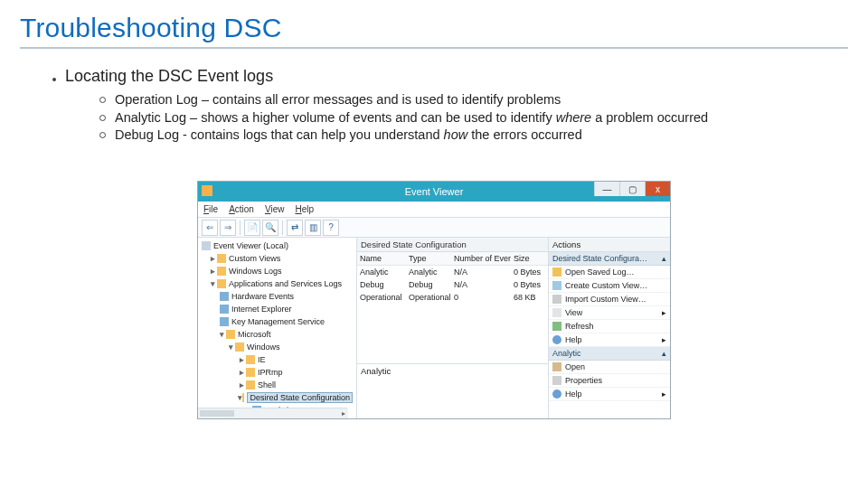 This screenshot has height=488, width=868. What do you see at coordinates (210, 228) in the screenshot?
I see `toolbar-back-button: ⇐` at bounding box center [210, 228].